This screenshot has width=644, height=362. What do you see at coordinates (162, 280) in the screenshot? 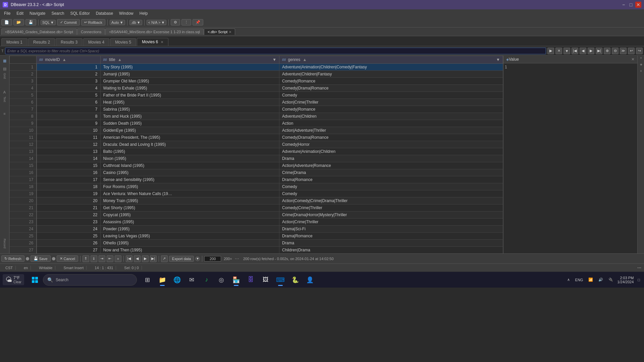
I see `taskbar-app-fileexplorer: 📁` at bounding box center [162, 280].